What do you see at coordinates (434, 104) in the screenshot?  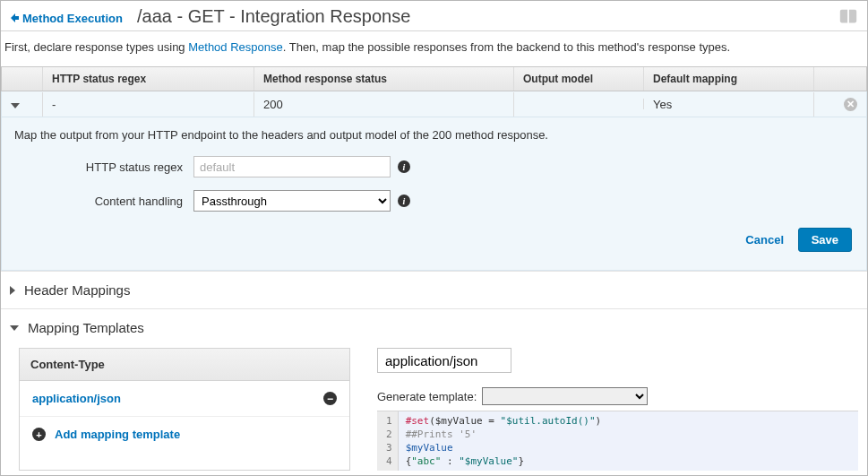 I see `response-row: - 200 Yes ✕` at bounding box center [434, 104].